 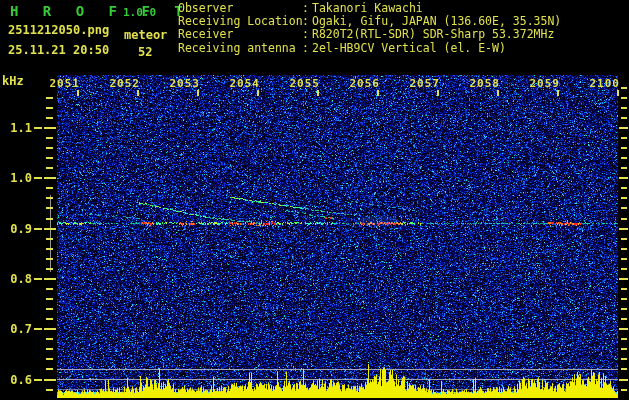 I want to click on station-info-value: Takanori Kawachi, so click(x=368, y=8).